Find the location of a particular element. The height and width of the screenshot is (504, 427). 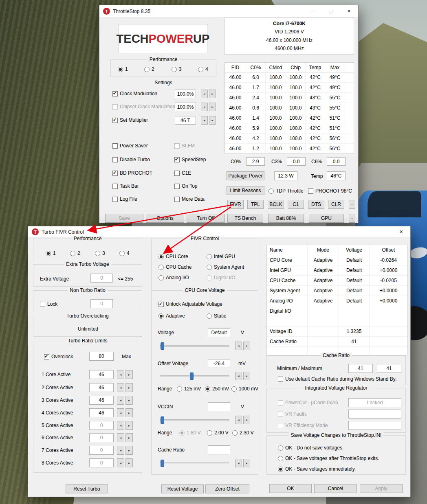

vccin-slider-thumb is located at coordinates (162, 420).